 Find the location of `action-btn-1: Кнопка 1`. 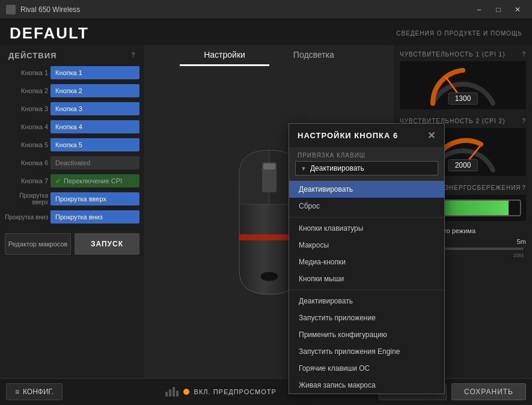

action-btn-1: Кнопка 1 is located at coordinates (95, 73).